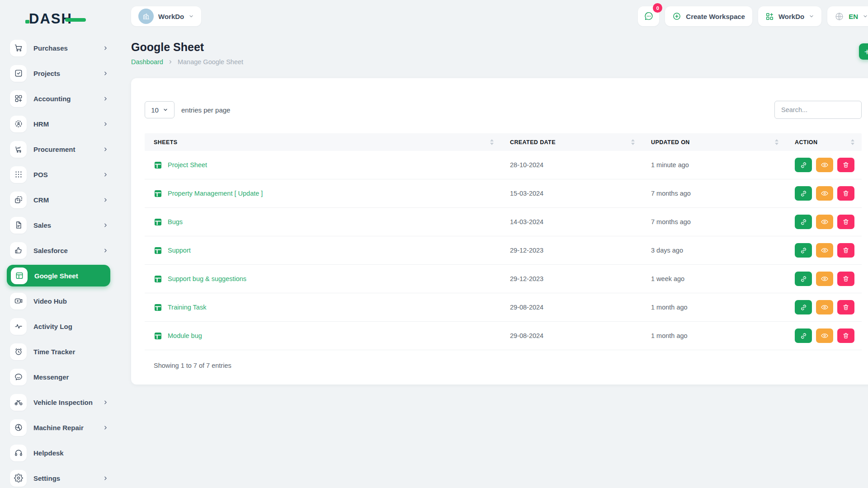 The height and width of the screenshot is (488, 868). Describe the element at coordinates (18, 250) in the screenshot. I see `thumbs-up-icon` at that location.